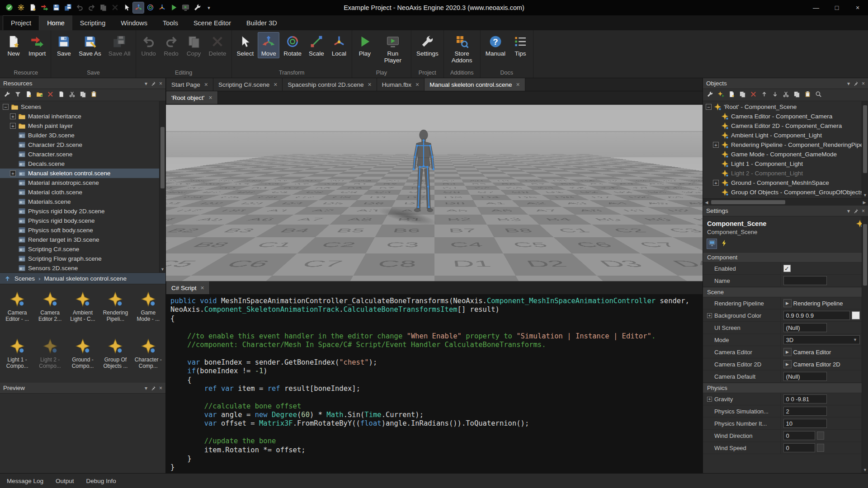 The image size is (868, 488). I want to click on objects-cut-button, so click(786, 95).